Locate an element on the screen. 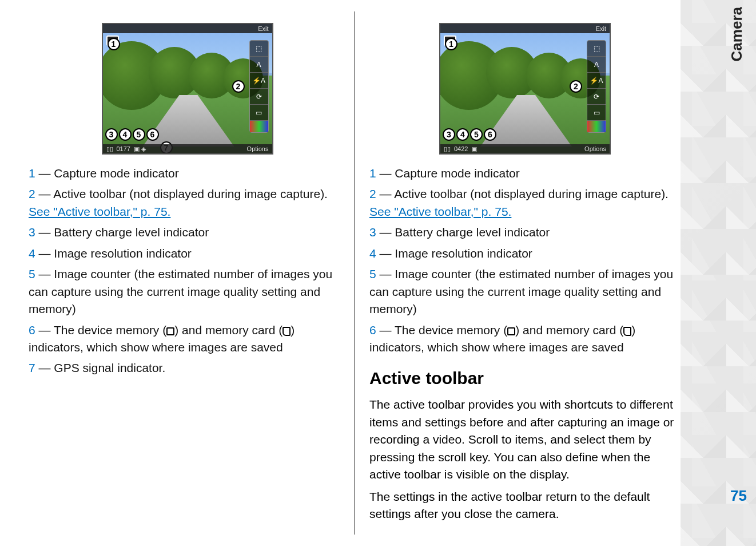 This screenshot has width=756, height=546. image-counter: 0177 is located at coordinates (124, 149).